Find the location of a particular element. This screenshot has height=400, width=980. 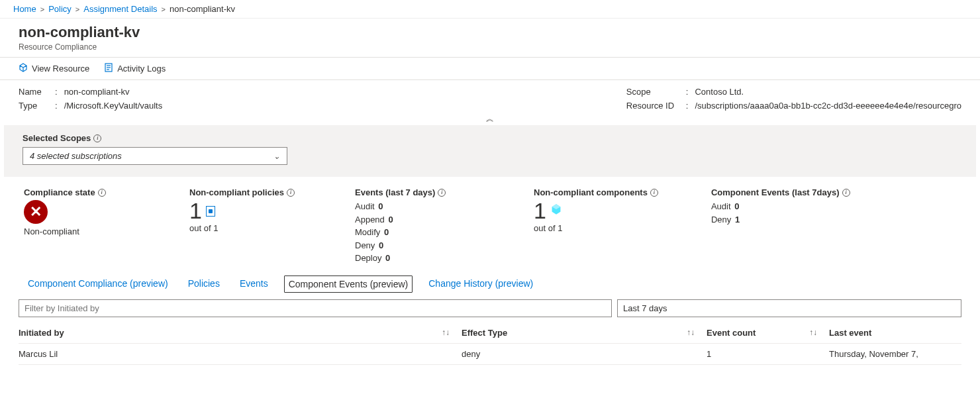

table-row: Marcus Lil deny 1 Thursday, November 7, is located at coordinates (490, 354).